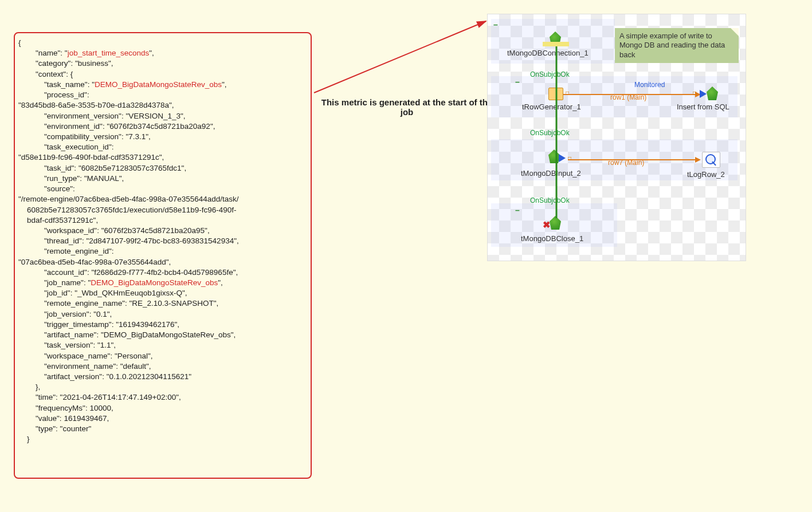 The width and height of the screenshot is (812, 512). I want to click on link-monitored-label: Monitored, so click(650, 85).